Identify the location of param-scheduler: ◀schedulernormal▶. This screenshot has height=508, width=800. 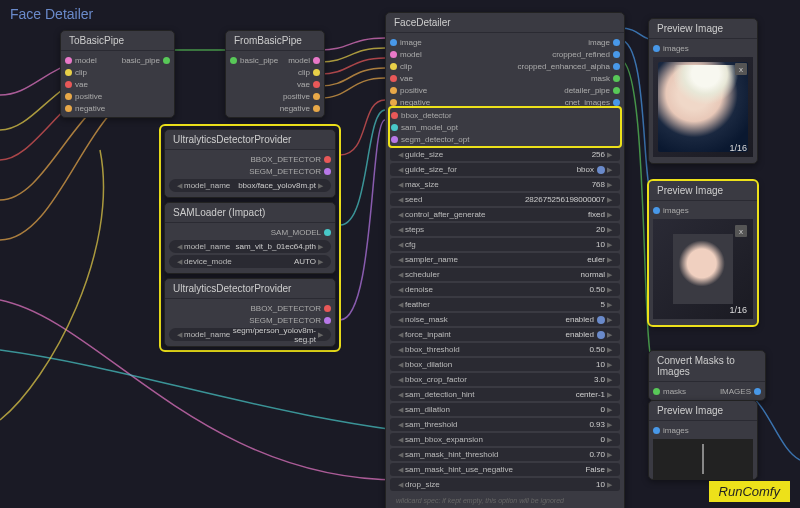
(505, 274).